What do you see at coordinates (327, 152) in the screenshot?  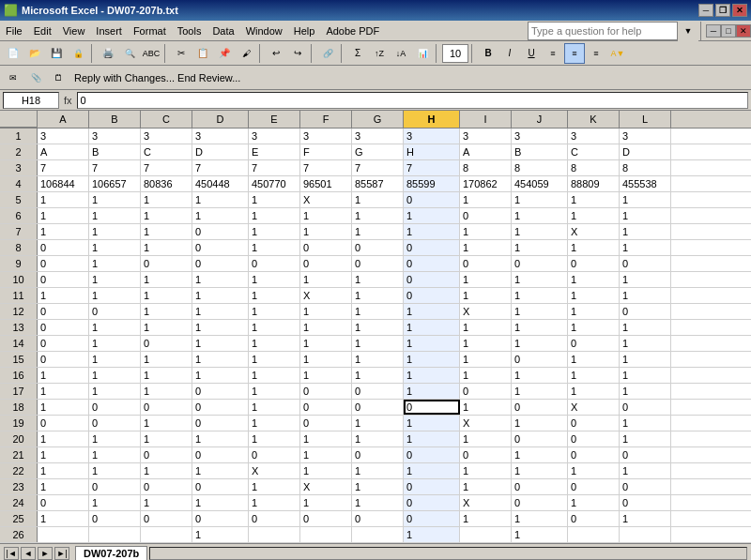 I see `cell: F` at bounding box center [327, 152].